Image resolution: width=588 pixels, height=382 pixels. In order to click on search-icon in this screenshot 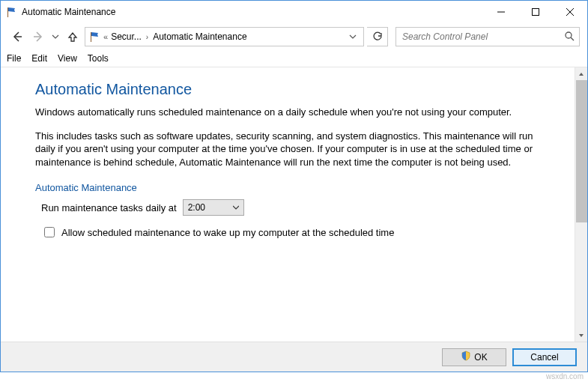, I will do `click(569, 37)`.